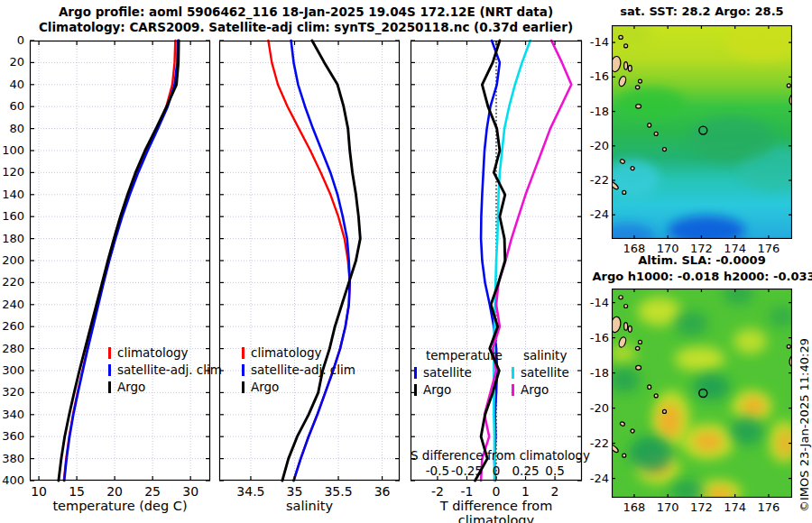  Describe the element at coordinates (702, 11) in the screenshot. I see `sst-map-title: sat. SST: 28.2 Argo: 28.5` at that location.